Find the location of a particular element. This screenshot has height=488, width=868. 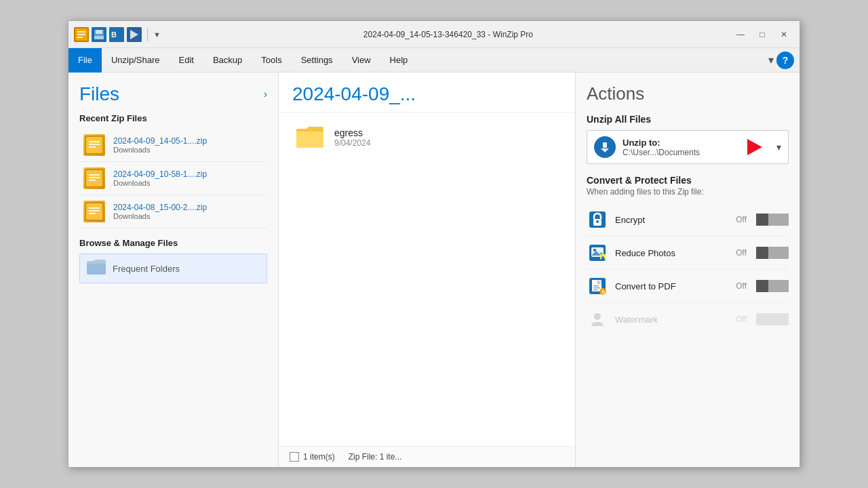

app-icon-book2 is located at coordinates (134, 35).